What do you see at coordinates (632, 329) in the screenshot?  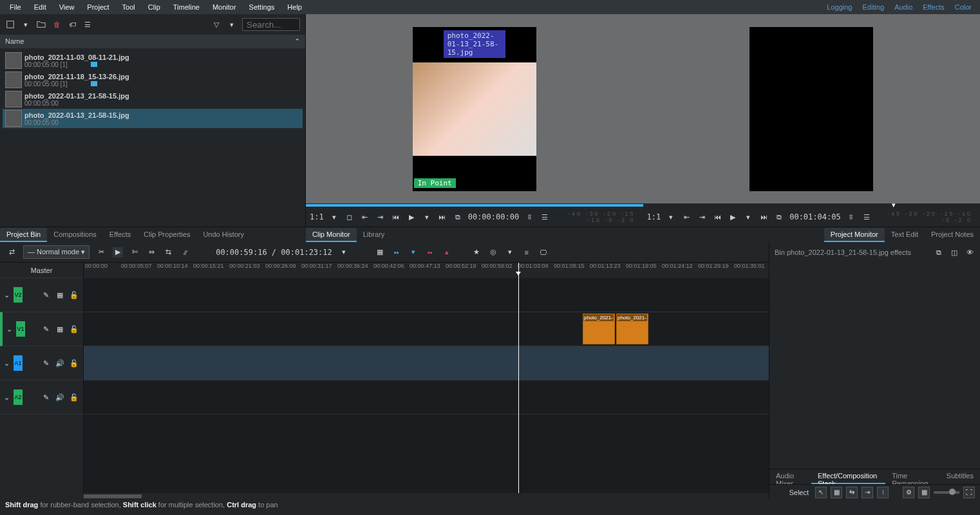 I see `timeline-clip: photo_2021-` at bounding box center [632, 329].